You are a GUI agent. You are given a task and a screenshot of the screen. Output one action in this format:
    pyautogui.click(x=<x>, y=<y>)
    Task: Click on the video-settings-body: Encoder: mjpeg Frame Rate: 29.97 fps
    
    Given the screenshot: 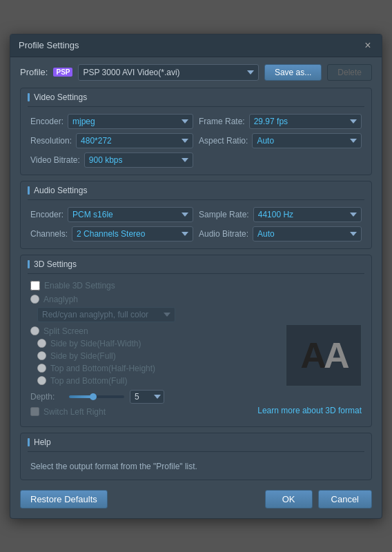 What is the action you would take?
    pyautogui.click(x=196, y=139)
    